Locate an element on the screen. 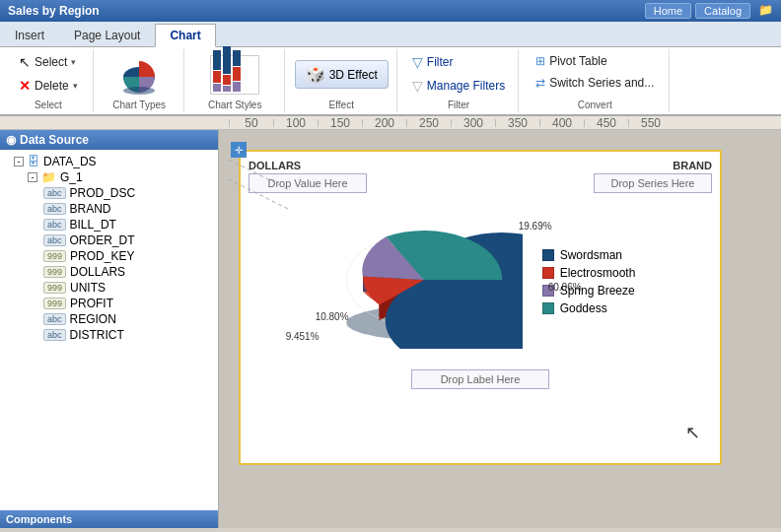 Image resolution: width=781 pixels, height=532 pixels. effect-label: Effect is located at coordinates (341, 104).